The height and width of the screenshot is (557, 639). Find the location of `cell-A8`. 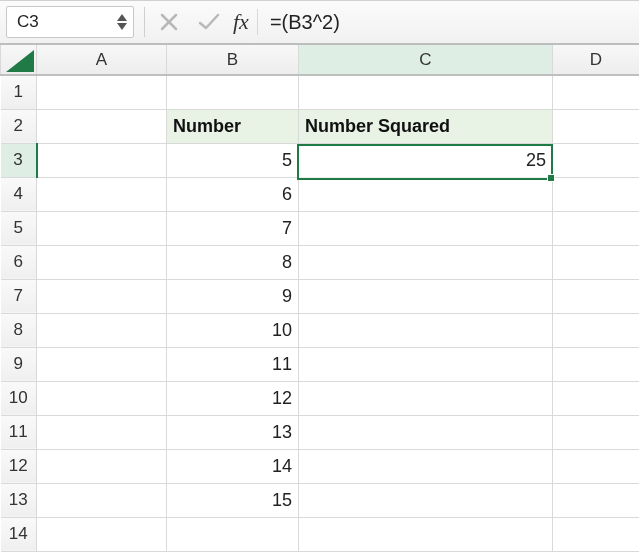

cell-A8 is located at coordinates (102, 330).